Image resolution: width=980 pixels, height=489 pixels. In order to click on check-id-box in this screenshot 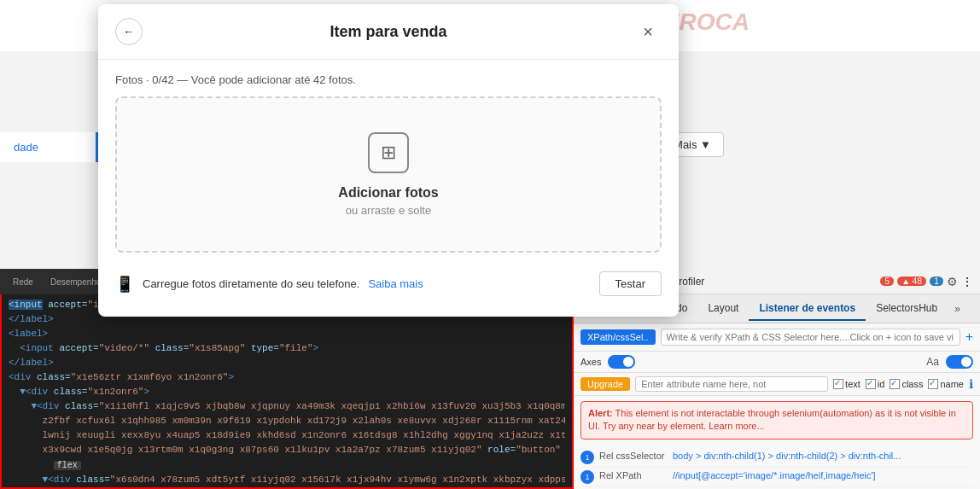, I will do `click(871, 384)`.